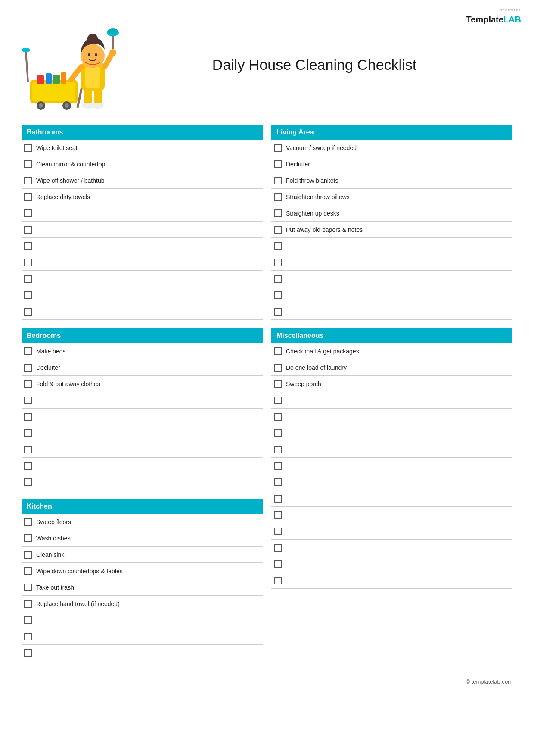 The width and height of the screenshot is (534, 756). Describe the element at coordinates (392, 384) in the screenshot. I see `checklist-item: Sweep porch` at that location.